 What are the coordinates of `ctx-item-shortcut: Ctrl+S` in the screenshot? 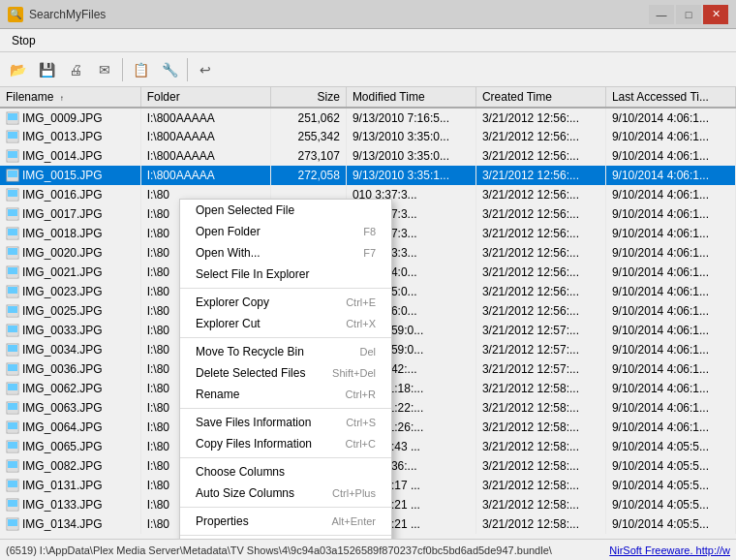 It's located at (360, 422).